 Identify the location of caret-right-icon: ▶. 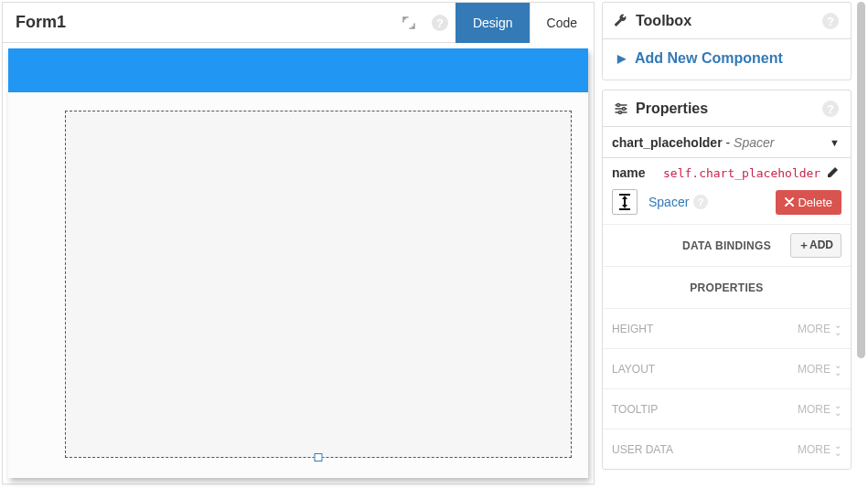
(622, 58).